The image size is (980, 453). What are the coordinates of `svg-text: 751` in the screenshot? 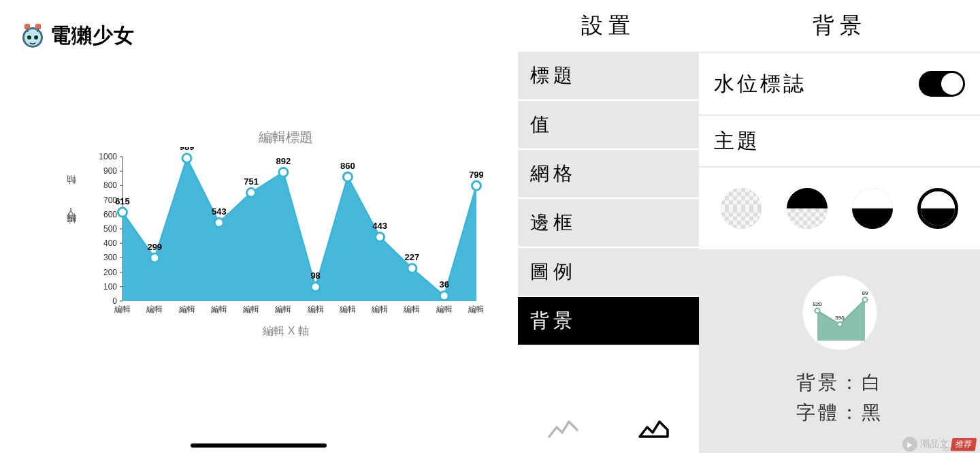 It's located at (251, 181).